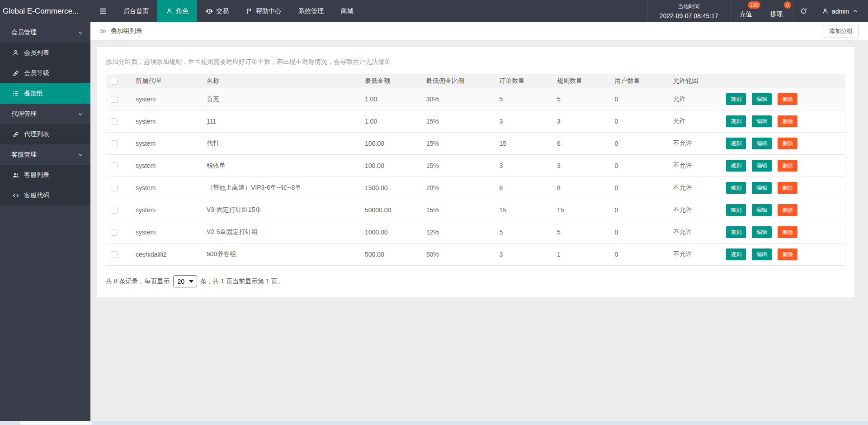 This screenshot has height=425, width=868. Describe the element at coordinates (695, 81) in the screenshot. I see `col-cycle: 允许轮回` at that location.